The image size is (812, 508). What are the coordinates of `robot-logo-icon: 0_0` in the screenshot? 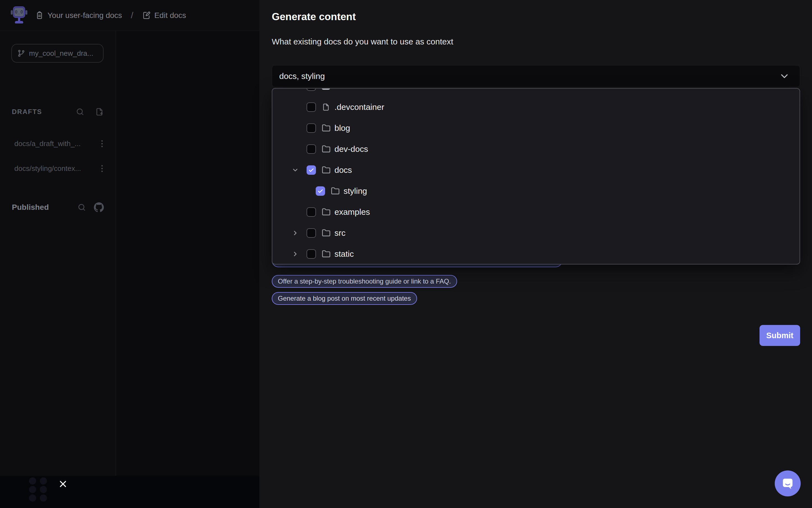 It's located at (19, 15).